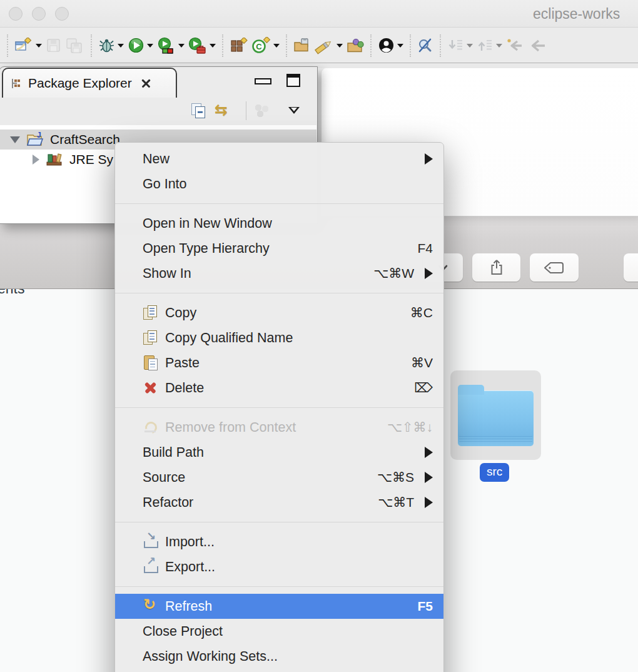 This screenshot has width=638, height=672. What do you see at coordinates (279, 223) in the screenshot?
I see `menu-item-open-in-new-window: Open in New Window` at bounding box center [279, 223].